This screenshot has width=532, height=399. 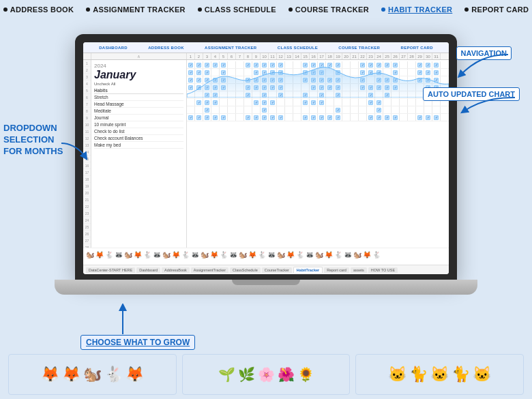 I want to click on inner-nav-address-book: ADDRESS BOOK, so click(x=166, y=48).